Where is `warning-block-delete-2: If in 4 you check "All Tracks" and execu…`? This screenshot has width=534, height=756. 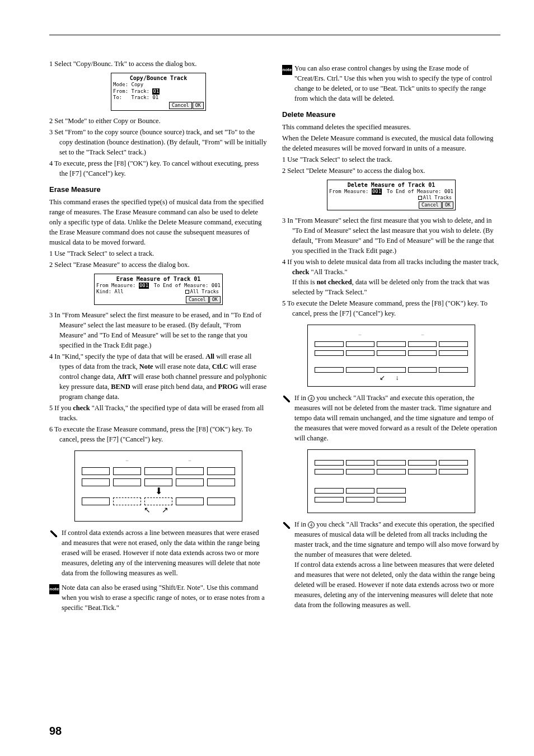 warning-block-delete-2: If in 4 you check "All Tracks" and execu… is located at coordinates (391, 565).